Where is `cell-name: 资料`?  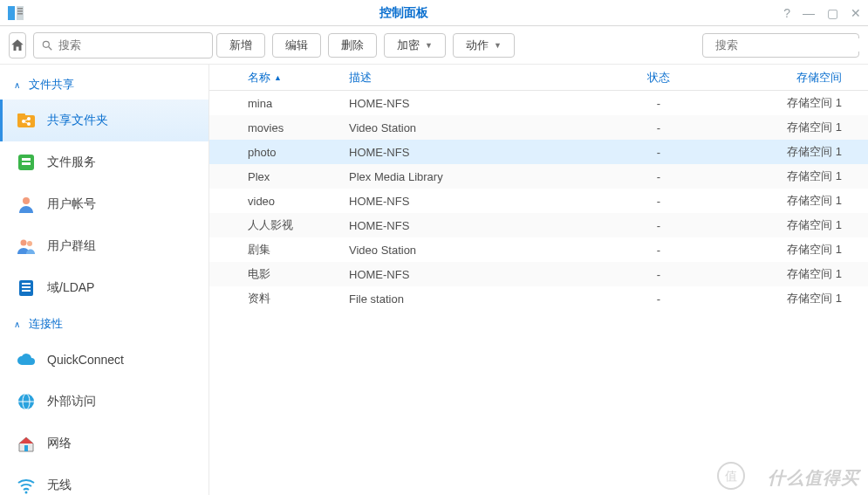
cell-name: 资料 is located at coordinates (297, 299).